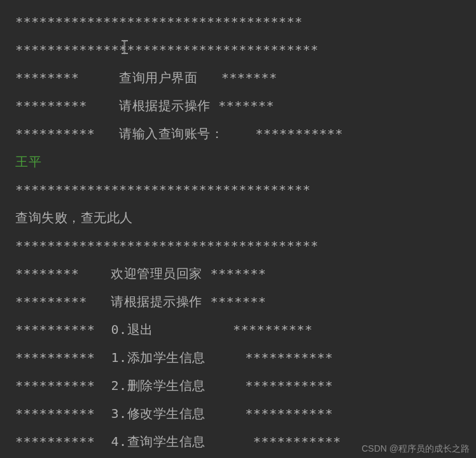  Describe the element at coordinates (238, 22) in the screenshot. I see `terminal-line: ************************************` at that location.